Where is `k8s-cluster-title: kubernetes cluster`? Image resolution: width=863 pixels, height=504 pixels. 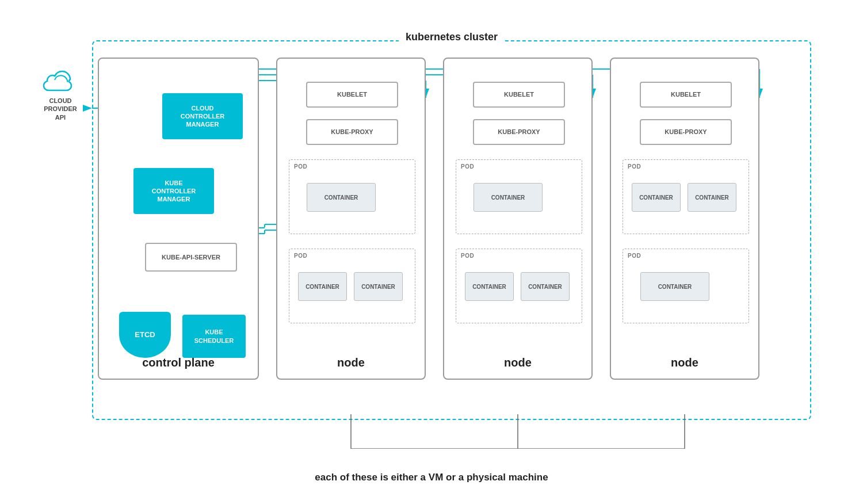
k8s-cluster-title: kubernetes cluster is located at coordinates (452, 37).